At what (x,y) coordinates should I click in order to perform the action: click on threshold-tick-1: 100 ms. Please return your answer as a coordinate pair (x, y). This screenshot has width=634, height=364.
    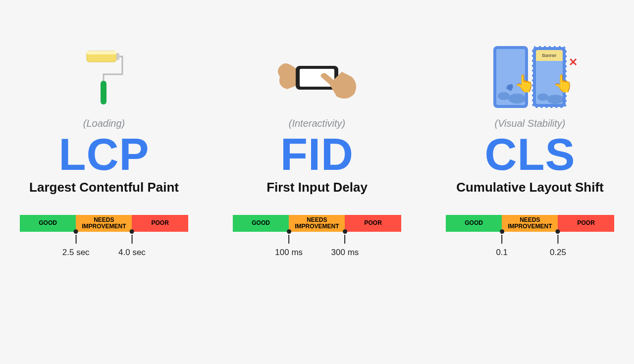
    Looking at the image, I should click on (289, 244).